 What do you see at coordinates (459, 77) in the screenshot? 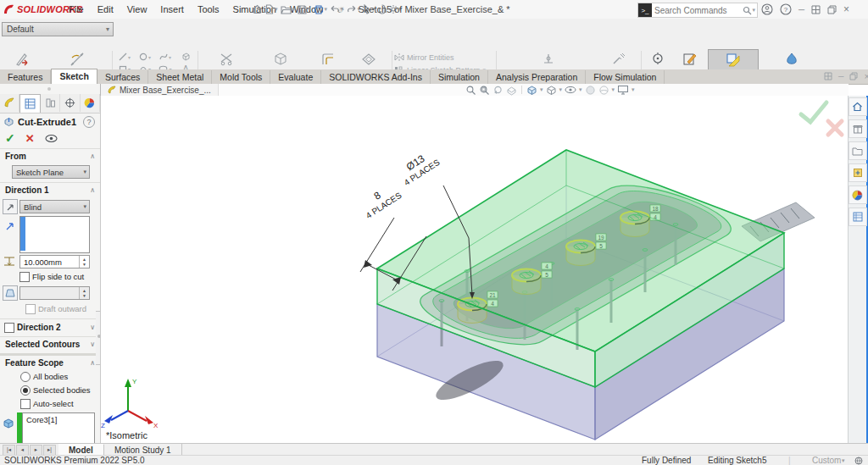
I see `tab-simulation: Simulation` at bounding box center [459, 77].